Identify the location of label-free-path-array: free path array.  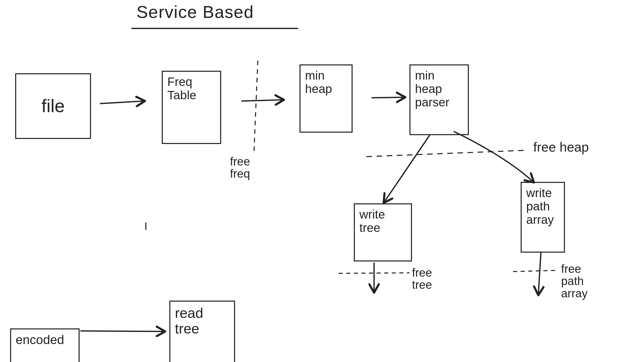
(574, 281).